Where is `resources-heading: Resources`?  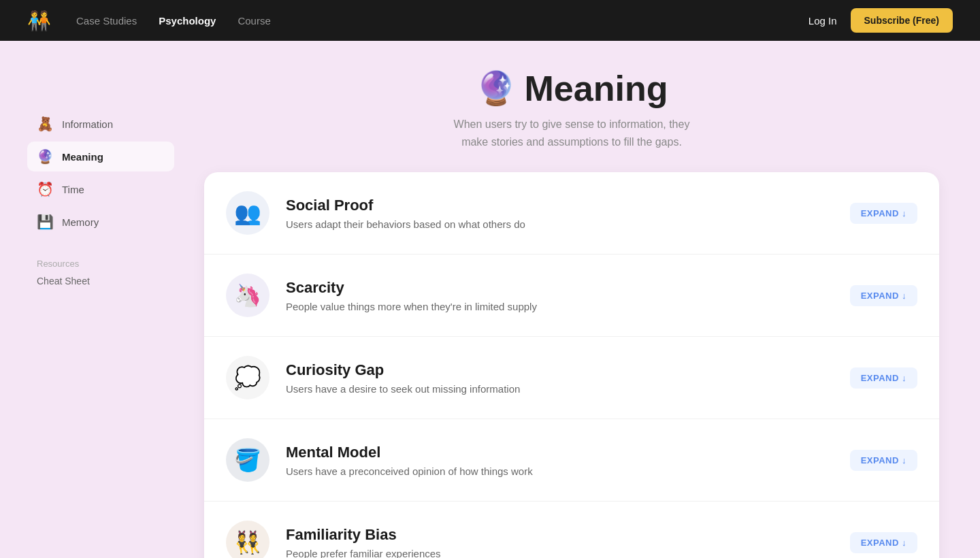 resources-heading: Resources is located at coordinates (101, 264).